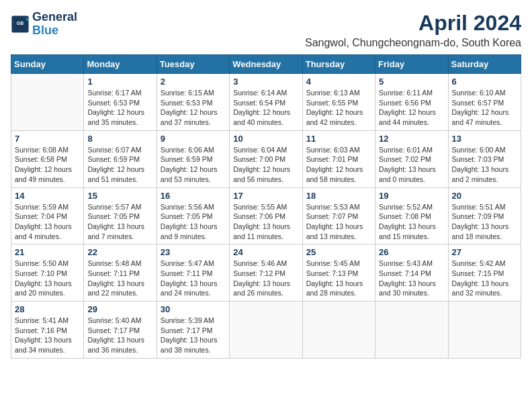  What do you see at coordinates (48, 330) in the screenshot?
I see `calendar-cell: 28Sunrise: 5:41 AMSunset: 7:16 PMDayligh…` at bounding box center [48, 330].